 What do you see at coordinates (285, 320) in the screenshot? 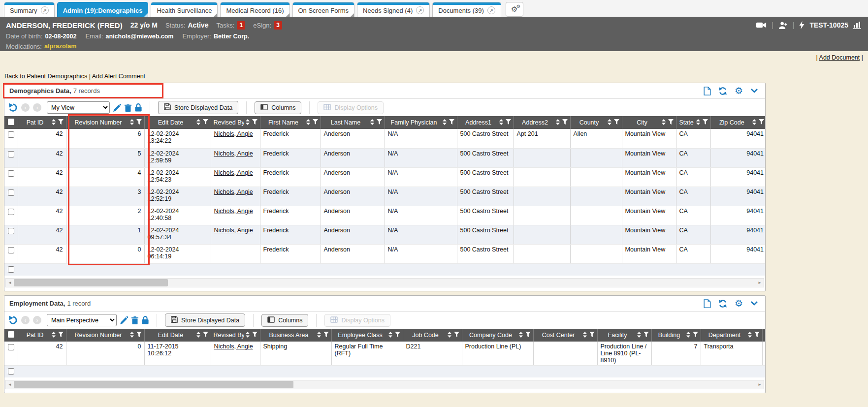
I see `columns-button: Columns` at bounding box center [285, 320].